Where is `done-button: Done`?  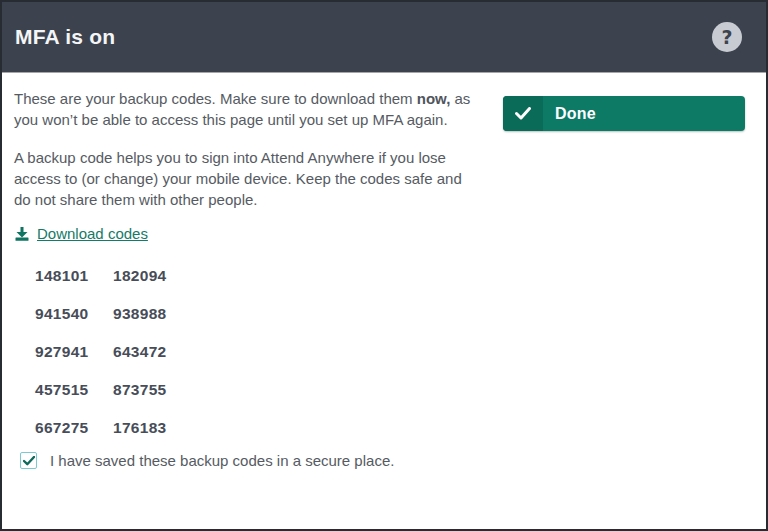
done-button: Done is located at coordinates (624, 114).